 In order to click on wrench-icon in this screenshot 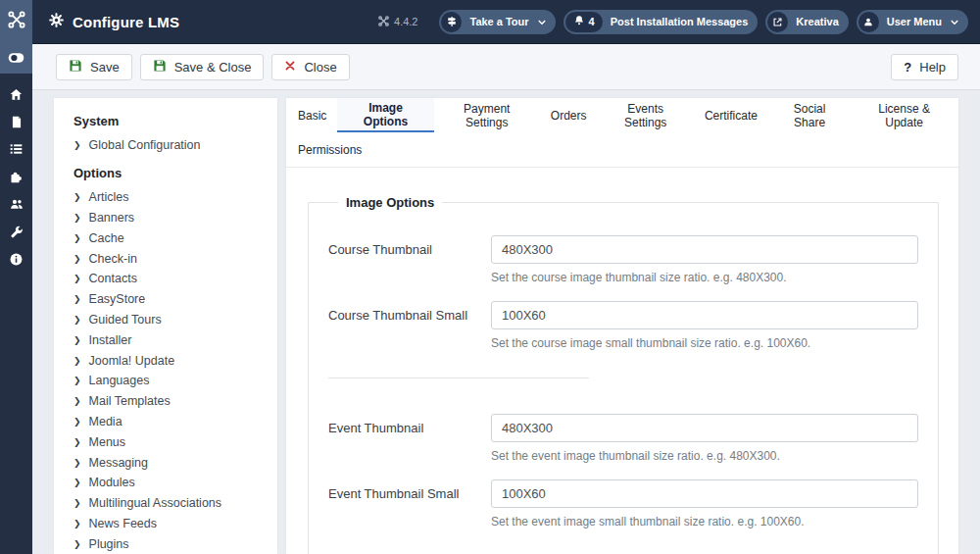, I will do `click(17, 231)`.